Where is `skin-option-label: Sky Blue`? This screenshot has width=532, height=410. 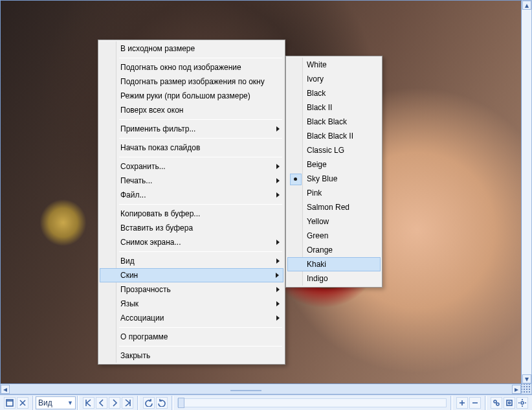 skin-option-label: Sky Blue is located at coordinates (322, 179).